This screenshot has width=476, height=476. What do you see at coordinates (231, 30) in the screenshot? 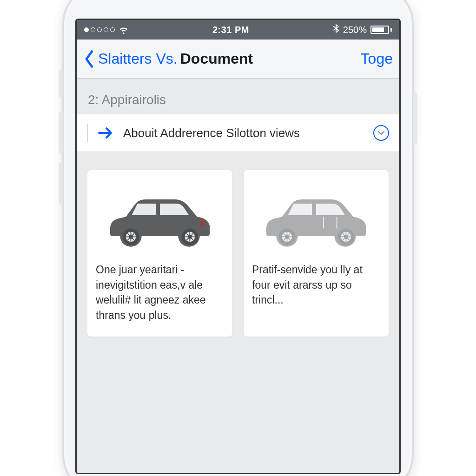
I see `status-time: 2:31 PM` at bounding box center [231, 30].